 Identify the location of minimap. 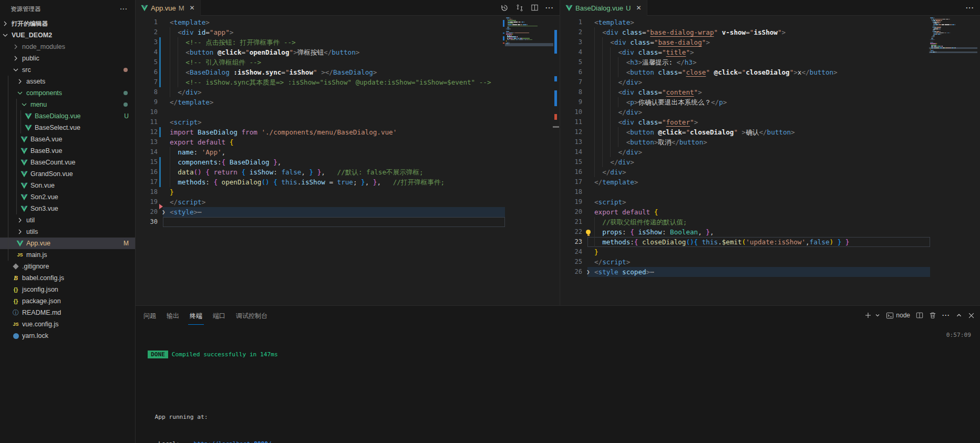
(529, 32).